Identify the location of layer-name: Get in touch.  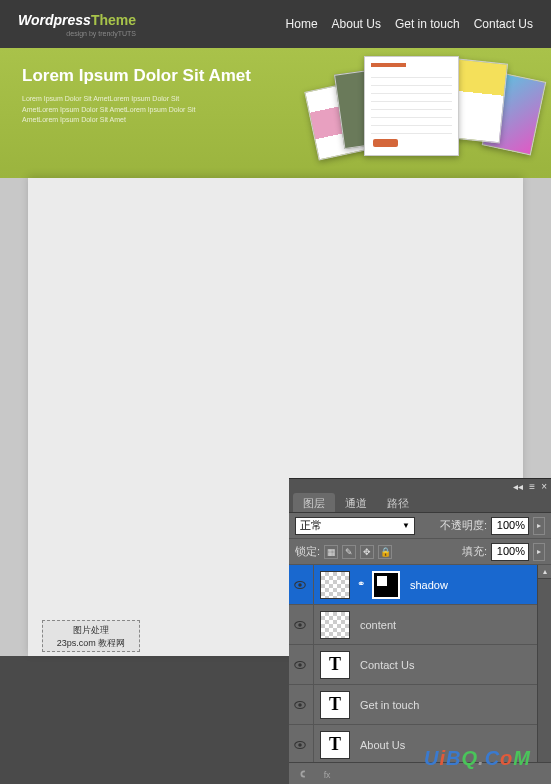
(388, 705).